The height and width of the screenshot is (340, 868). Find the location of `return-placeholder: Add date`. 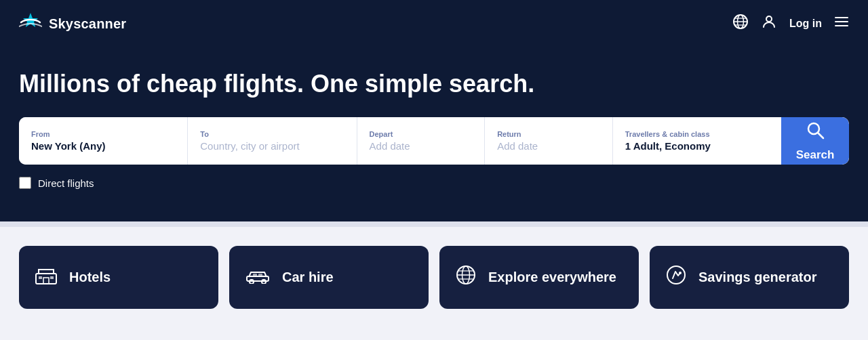

return-placeholder: Add date is located at coordinates (549, 146).